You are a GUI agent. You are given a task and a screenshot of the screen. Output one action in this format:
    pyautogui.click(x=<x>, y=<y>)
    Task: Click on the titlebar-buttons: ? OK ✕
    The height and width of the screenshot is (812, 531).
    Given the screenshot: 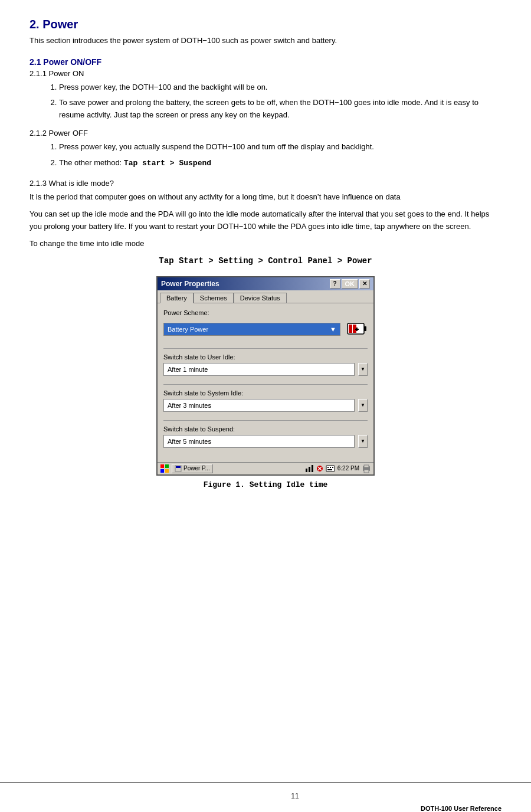 What is the action you would take?
    pyautogui.click(x=350, y=284)
    